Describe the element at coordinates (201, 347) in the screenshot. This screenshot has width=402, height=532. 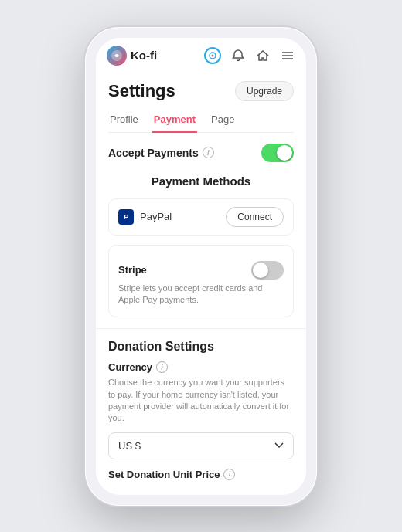
I see `donation-settings-title: Donation Settings` at that location.